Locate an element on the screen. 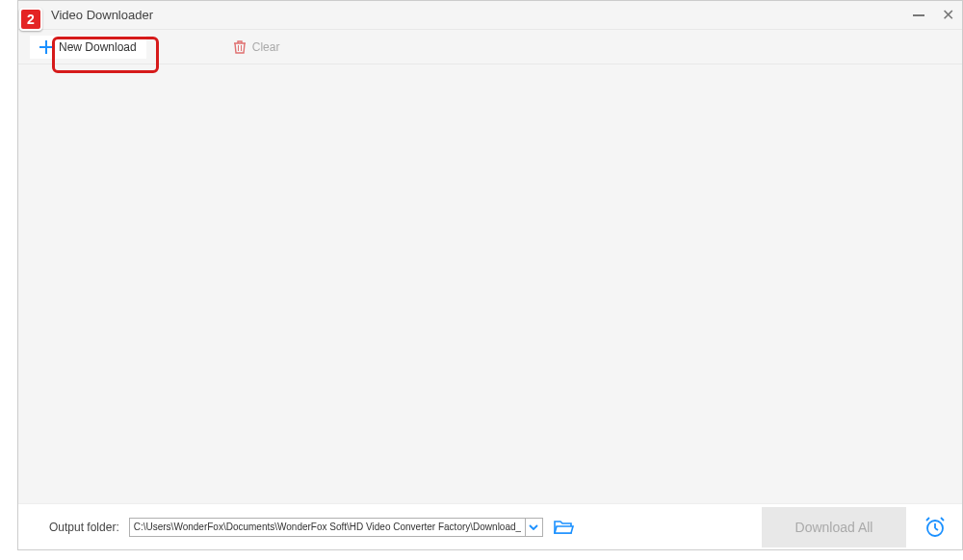  output-path-input is located at coordinates (327, 527).